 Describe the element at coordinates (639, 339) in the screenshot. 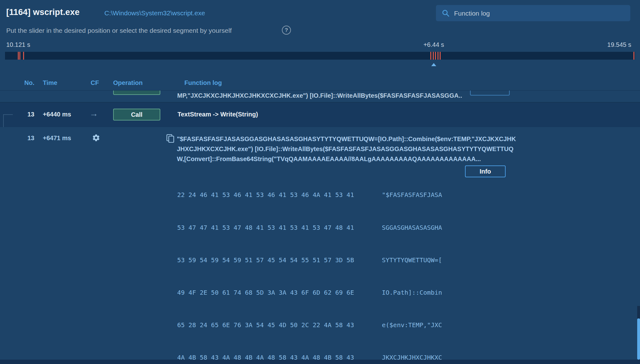

I see `scrollbar-thumb` at that location.